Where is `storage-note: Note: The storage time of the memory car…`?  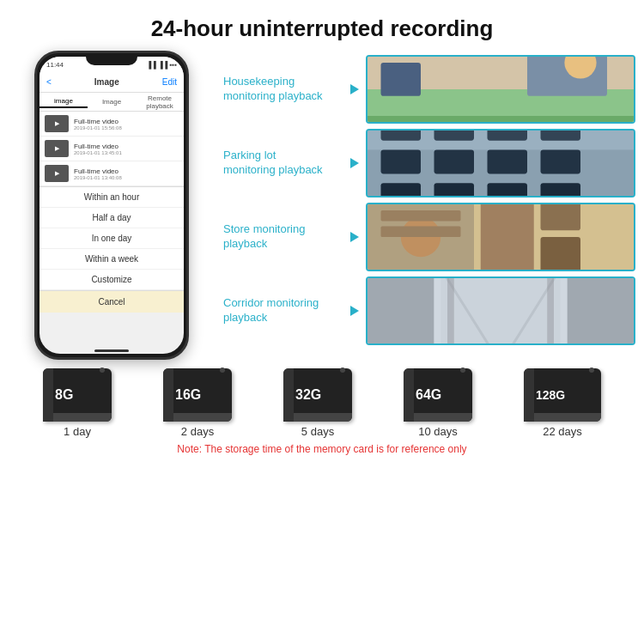
storage-note: Note: The storage time of the memory car… is located at coordinates (322, 449).